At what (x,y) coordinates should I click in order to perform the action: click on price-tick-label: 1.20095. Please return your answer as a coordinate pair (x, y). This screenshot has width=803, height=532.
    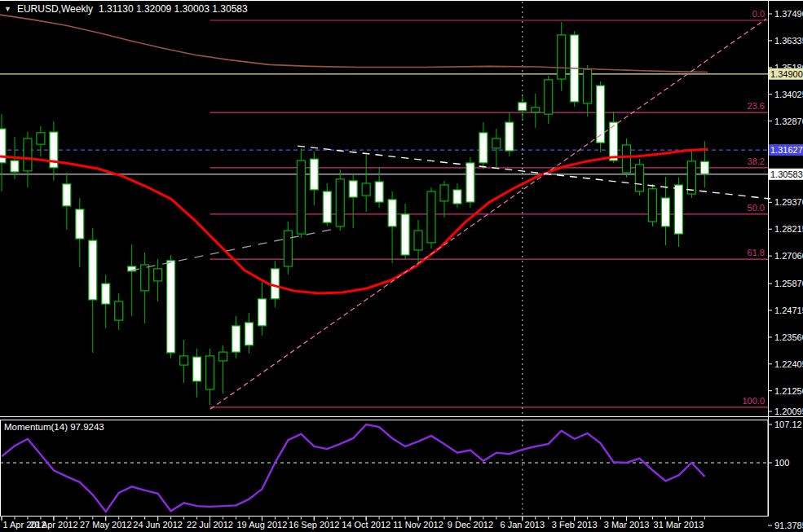
    Looking at the image, I should click on (789, 411).